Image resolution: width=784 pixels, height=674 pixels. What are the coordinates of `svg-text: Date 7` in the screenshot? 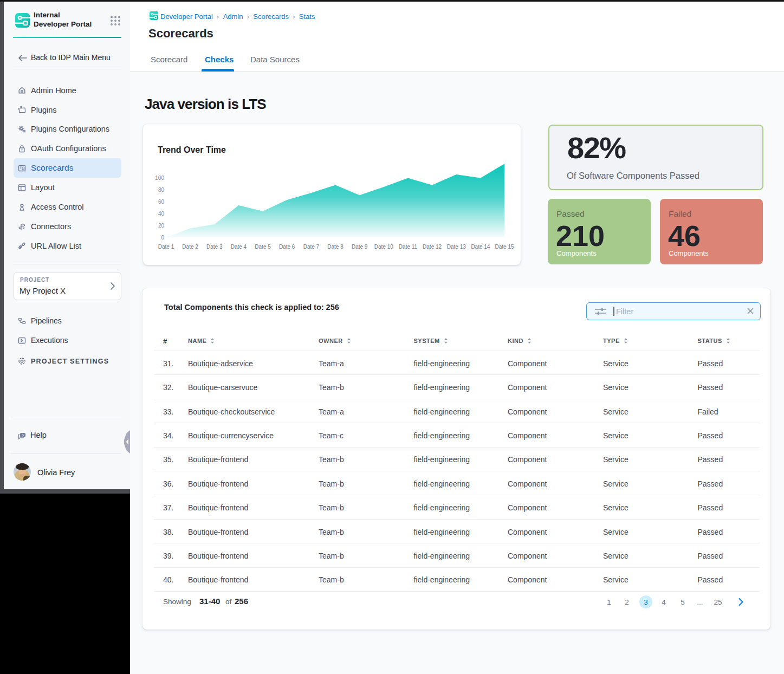 It's located at (312, 247).